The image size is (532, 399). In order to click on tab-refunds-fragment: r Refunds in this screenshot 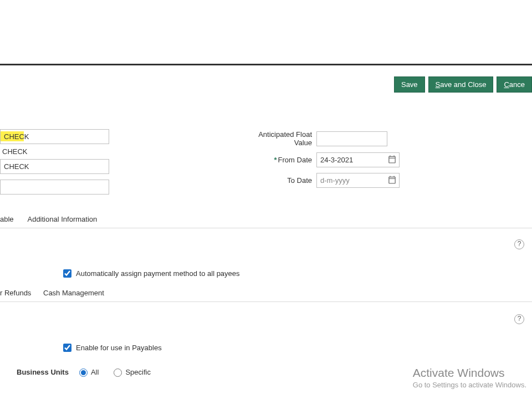, I will do `click(16, 293)`.